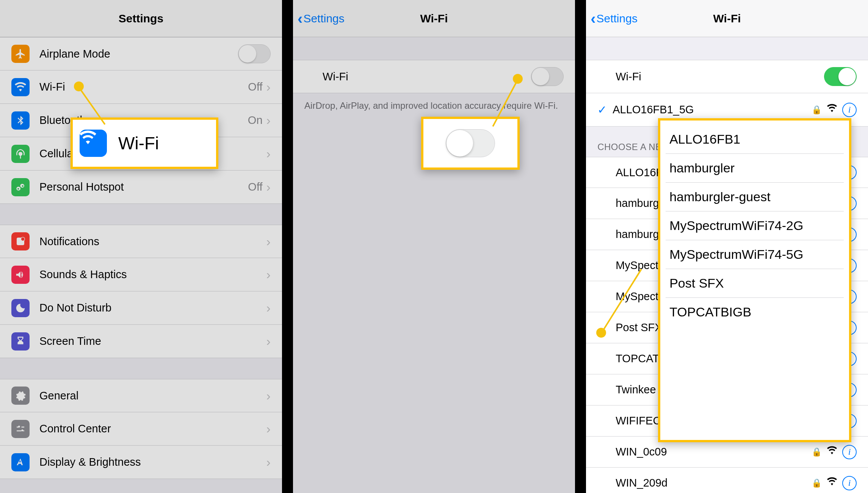 The width and height of the screenshot is (868, 493). Describe the element at coordinates (141, 429) in the screenshot. I see `row-control-center: Control Center ›` at that location.